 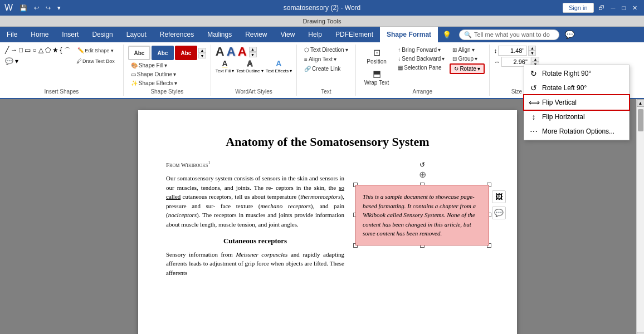 What do you see at coordinates (577, 73) in the screenshot?
I see `rotate-right-item: ↻ Rotate Right 90°` at bounding box center [577, 73].